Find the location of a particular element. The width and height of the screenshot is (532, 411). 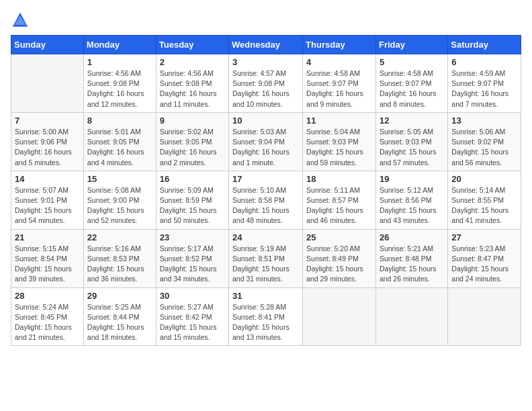

day-info: Sunrise: 5:07 AM Sunset: 9:01 PM Dayligh… is located at coordinates (47, 205).